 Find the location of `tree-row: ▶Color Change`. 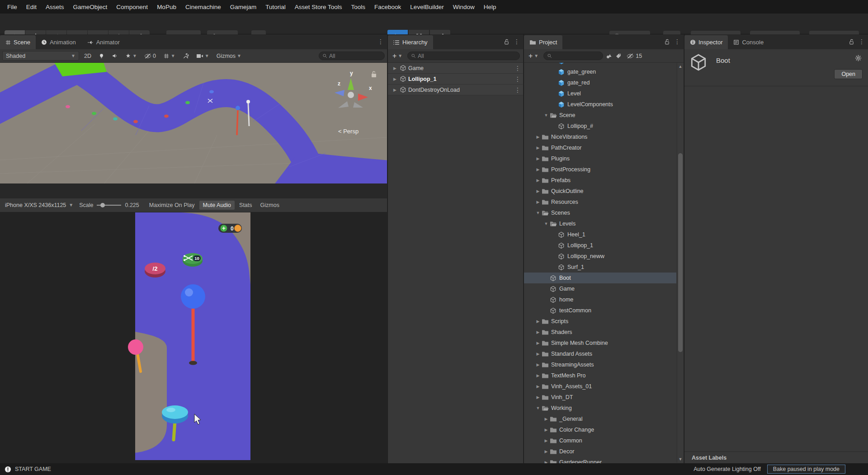

tree-row: ▶Color Change is located at coordinates (600, 430).